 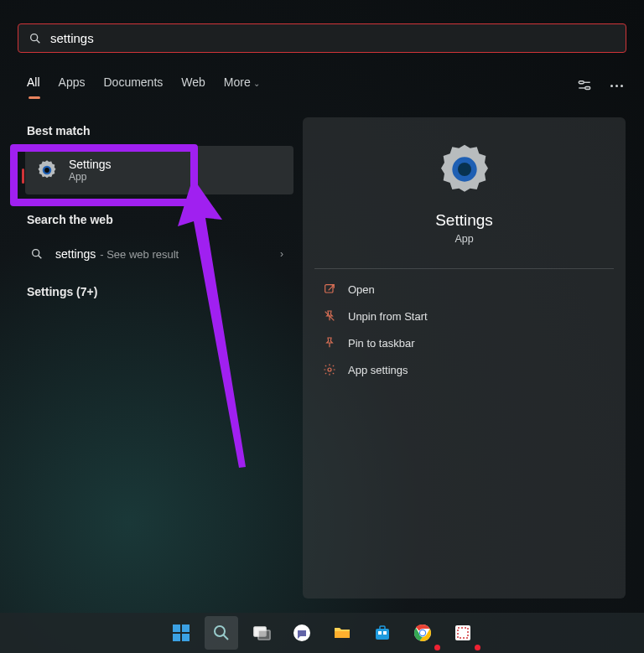 What do you see at coordinates (160, 131) in the screenshot?
I see `best-match-heading: Best match` at bounding box center [160, 131].